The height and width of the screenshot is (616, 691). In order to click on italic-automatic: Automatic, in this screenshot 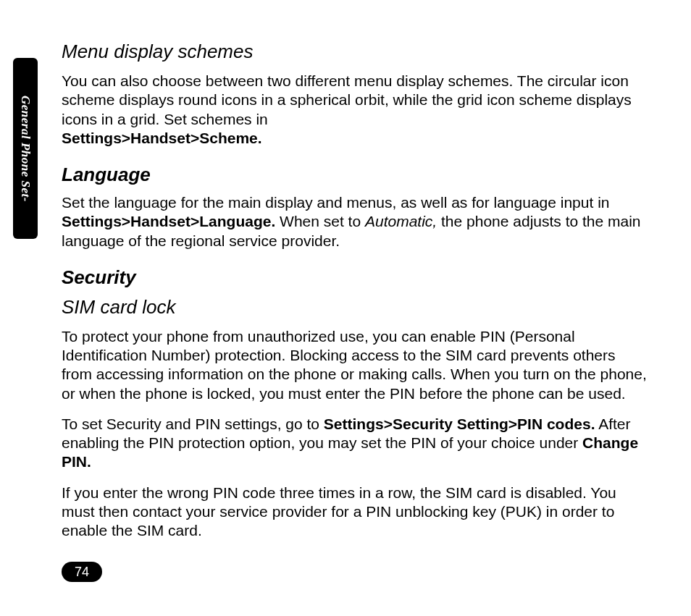, I will do `click(401, 221)`.